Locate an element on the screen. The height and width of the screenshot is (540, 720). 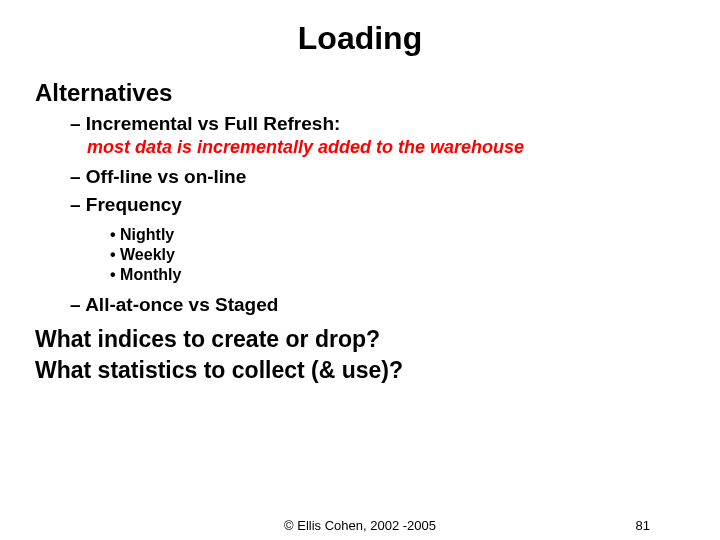
section-heading: Alternatives is located at coordinates (360, 93).